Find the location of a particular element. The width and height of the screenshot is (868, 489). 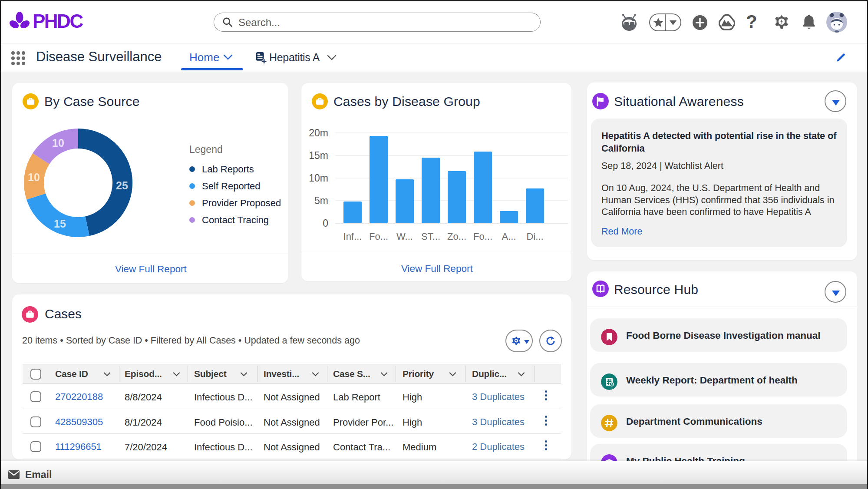

svg-text: 5m is located at coordinates (321, 201).